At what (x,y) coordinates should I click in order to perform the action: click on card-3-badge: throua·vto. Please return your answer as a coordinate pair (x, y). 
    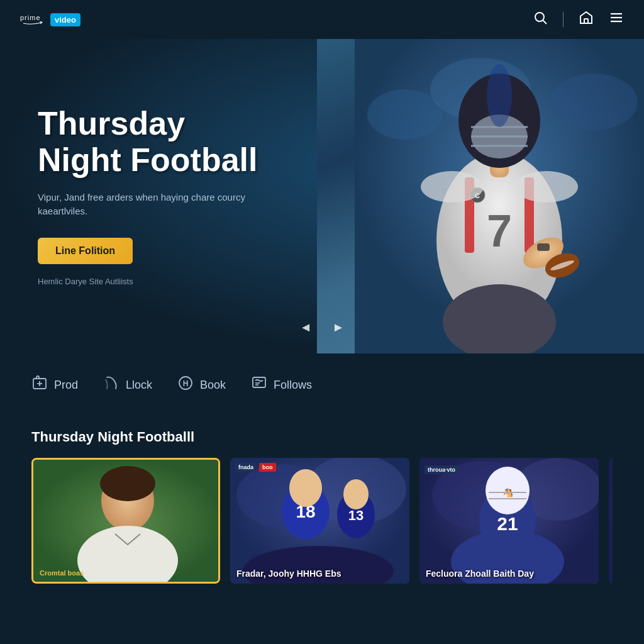
    Looking at the image, I should click on (441, 469).